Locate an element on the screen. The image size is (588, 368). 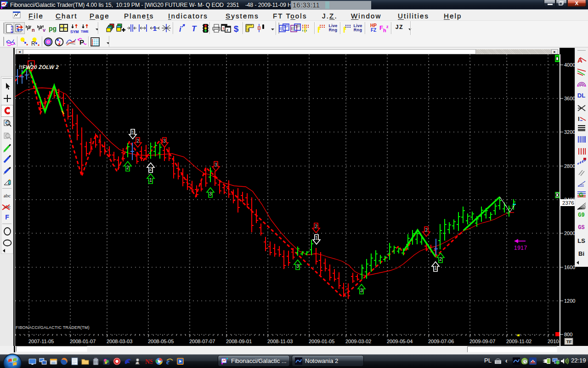
svg-text: v is located at coordinates (44, 30).